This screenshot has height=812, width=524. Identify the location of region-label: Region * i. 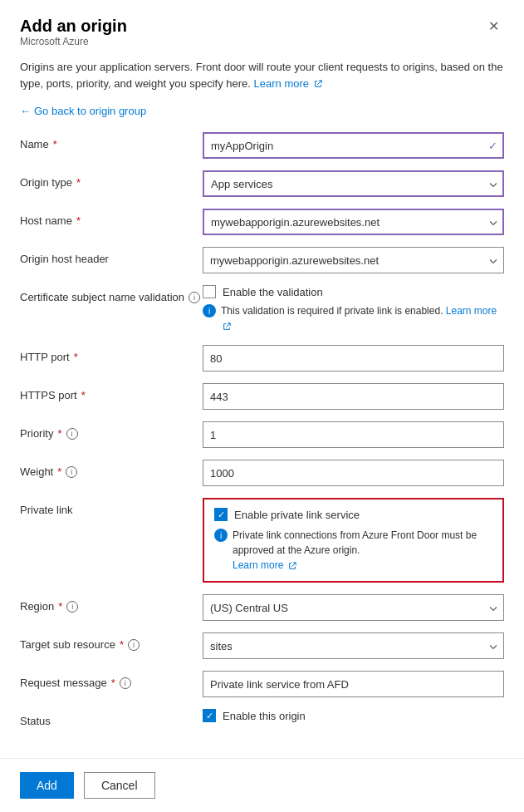
(111, 603).